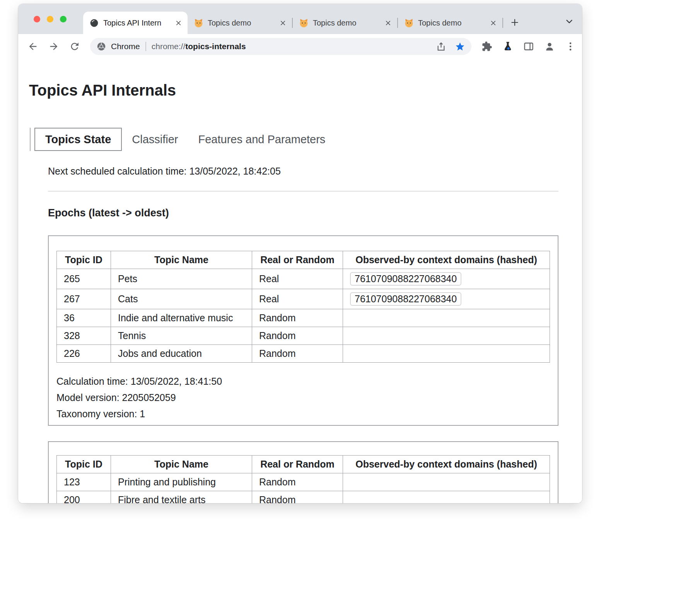 The image size is (700, 610). What do you see at coordinates (303, 398) in the screenshot?
I see `epoch-meta: Calculation time: 13/05/2022, 18:41:50 M…` at bounding box center [303, 398].